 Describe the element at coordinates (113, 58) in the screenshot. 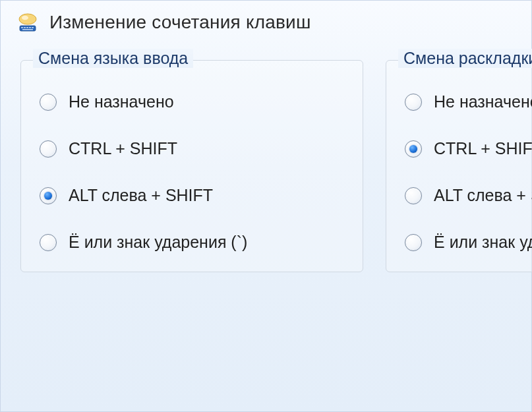

I see `group-legend: Смена языка ввода` at that location.